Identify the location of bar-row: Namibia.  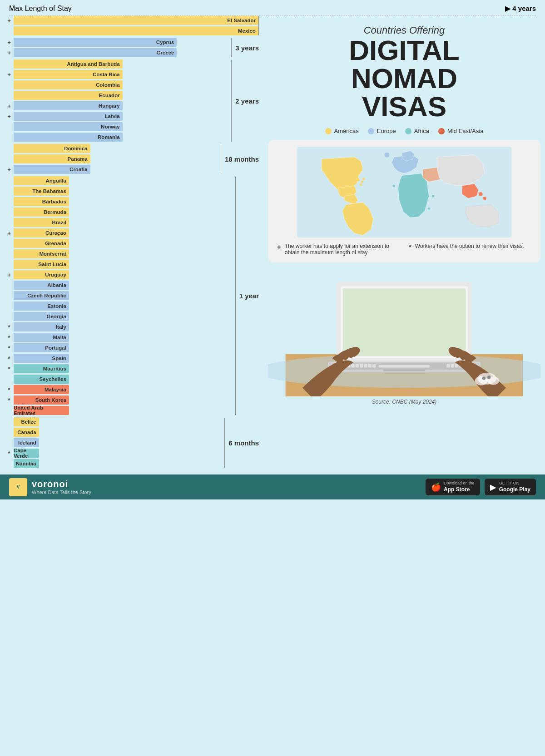
(114, 464).